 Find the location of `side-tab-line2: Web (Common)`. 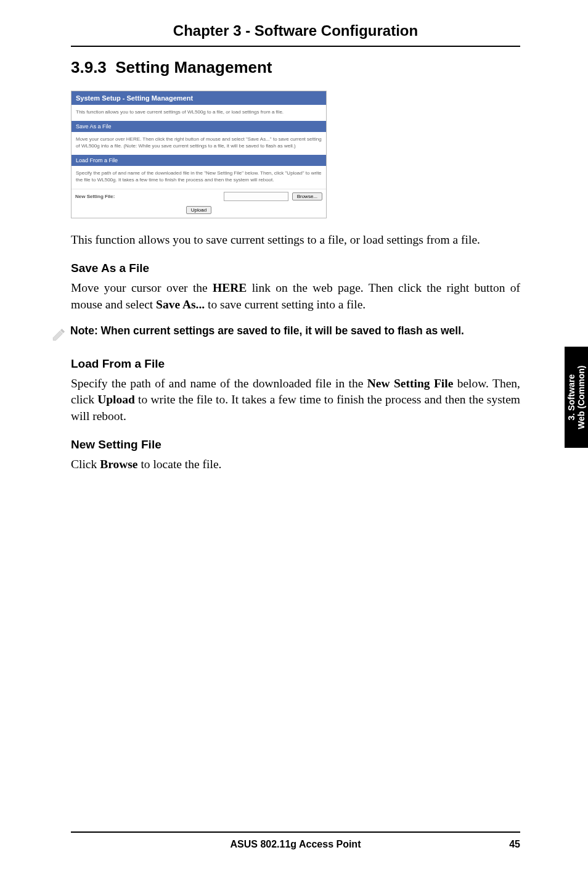

side-tab-line2: Web (Common) is located at coordinates (581, 397).